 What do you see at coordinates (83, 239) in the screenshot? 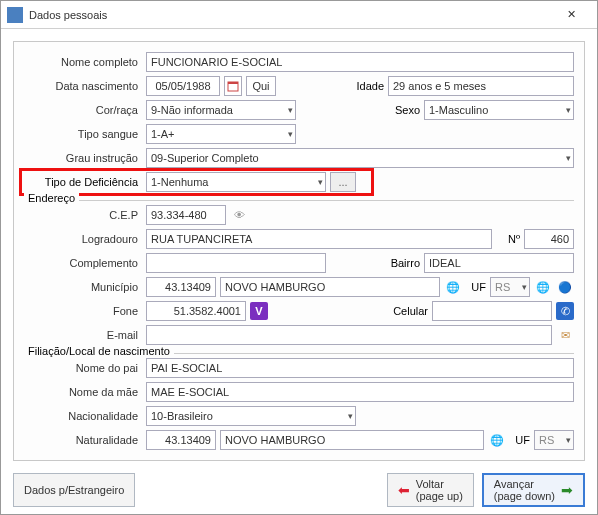
I see `logradouro-label: Logradouro` at bounding box center [83, 239].